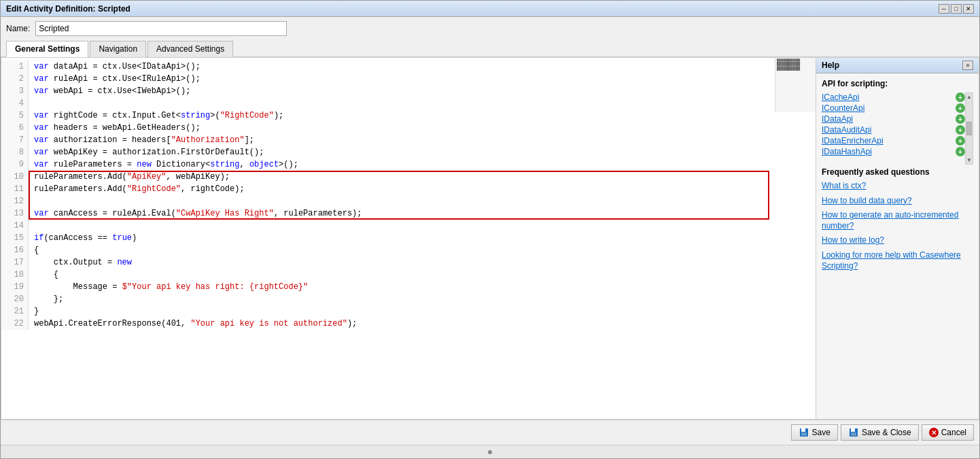 The height and width of the screenshot is (459, 980). Describe the element at coordinates (830, 65) in the screenshot. I see `help-title: Help` at that location.